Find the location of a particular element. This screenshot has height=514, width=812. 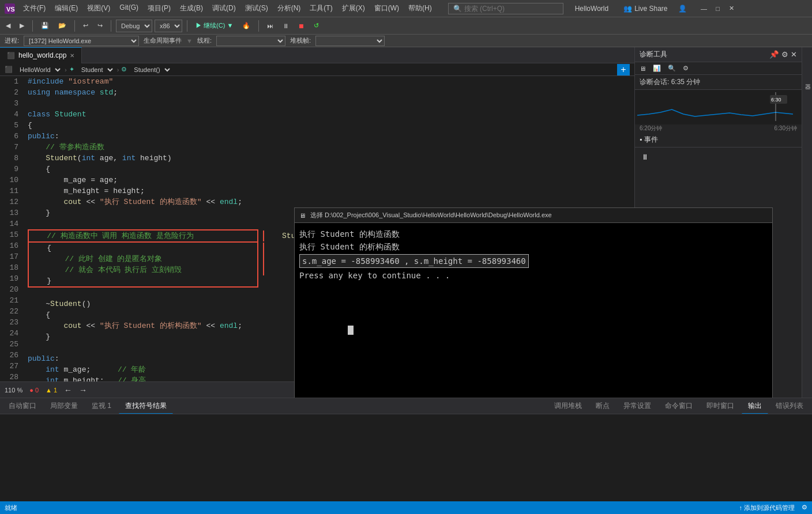

add-to-source-control: ↑ 添加到源代码管理 is located at coordinates (767, 508).